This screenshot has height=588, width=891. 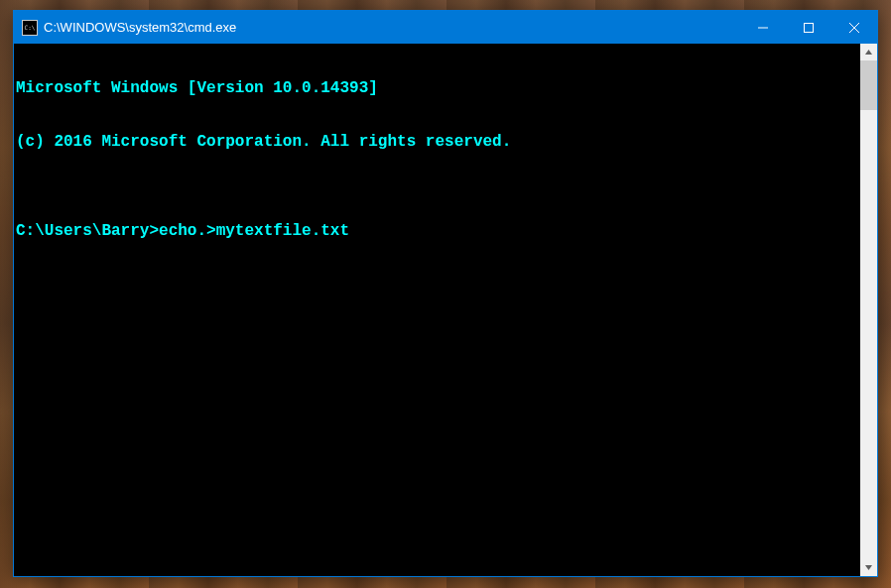 What do you see at coordinates (854, 28) in the screenshot?
I see `close-button` at bounding box center [854, 28].